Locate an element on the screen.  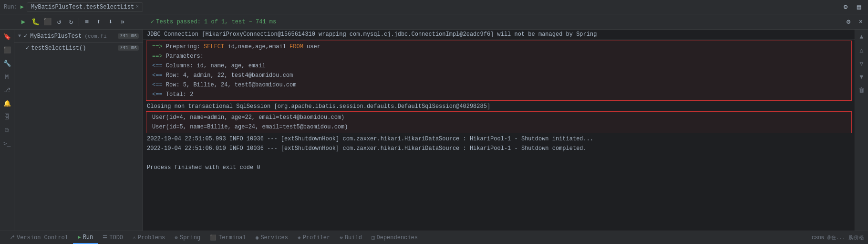
settings-icon: ⚙ is located at coordinates (846, 7).